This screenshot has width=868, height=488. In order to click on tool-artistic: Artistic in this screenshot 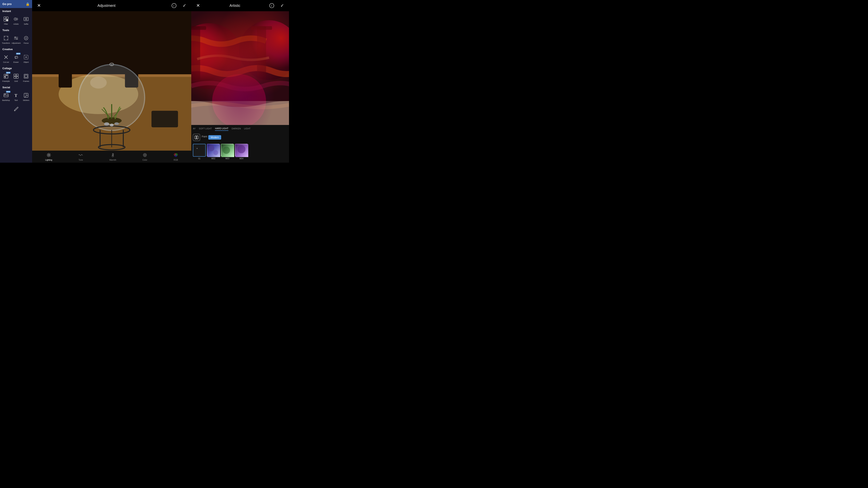, I will do `click(16, 20)`.